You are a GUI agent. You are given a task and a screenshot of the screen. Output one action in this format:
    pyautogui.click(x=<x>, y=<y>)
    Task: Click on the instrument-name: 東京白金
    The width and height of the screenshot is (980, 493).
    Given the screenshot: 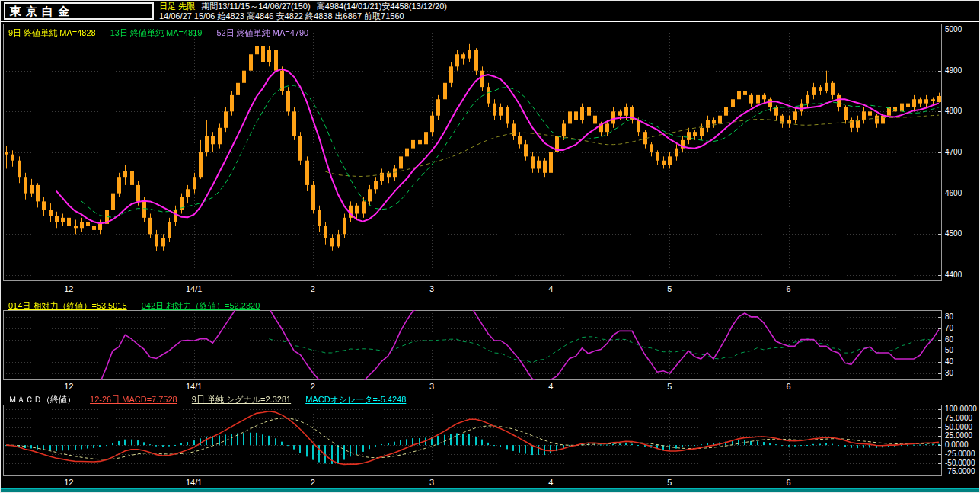 What is the action you would take?
    pyautogui.click(x=42, y=11)
    